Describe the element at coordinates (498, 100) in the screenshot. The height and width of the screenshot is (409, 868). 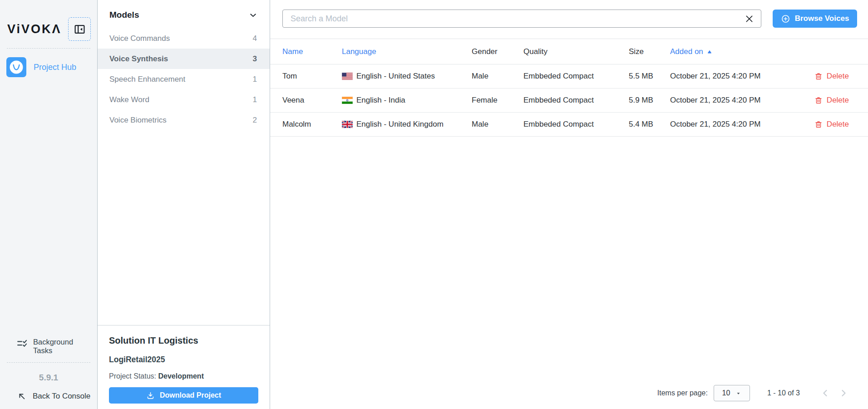
I see `cell-gender: Female` at that location.